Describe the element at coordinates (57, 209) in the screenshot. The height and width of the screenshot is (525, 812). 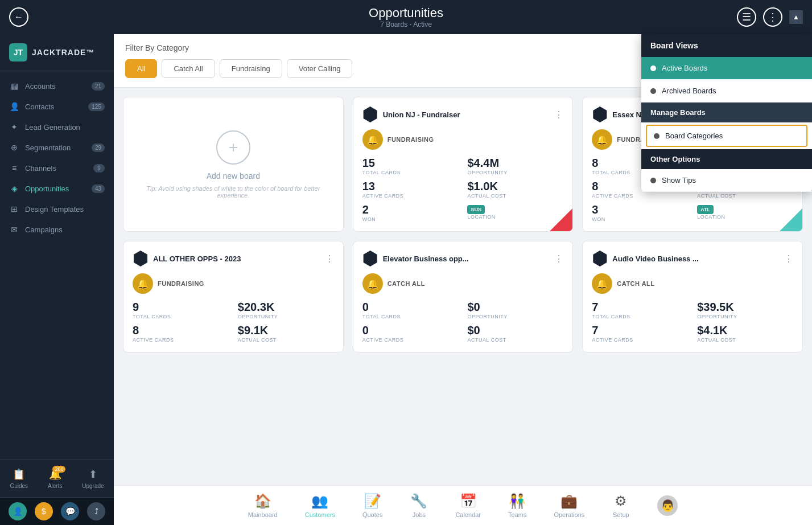
I see `sidebar-item-design-templates: ⊞ Design Templates` at that location.